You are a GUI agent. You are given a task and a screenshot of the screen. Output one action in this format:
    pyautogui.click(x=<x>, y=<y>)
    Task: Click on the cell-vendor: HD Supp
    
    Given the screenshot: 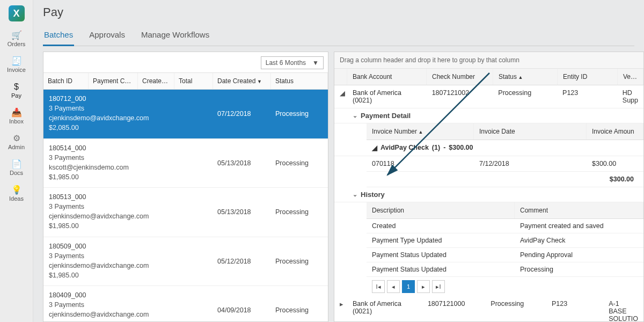 What is the action you would take?
    pyautogui.click(x=630, y=97)
    